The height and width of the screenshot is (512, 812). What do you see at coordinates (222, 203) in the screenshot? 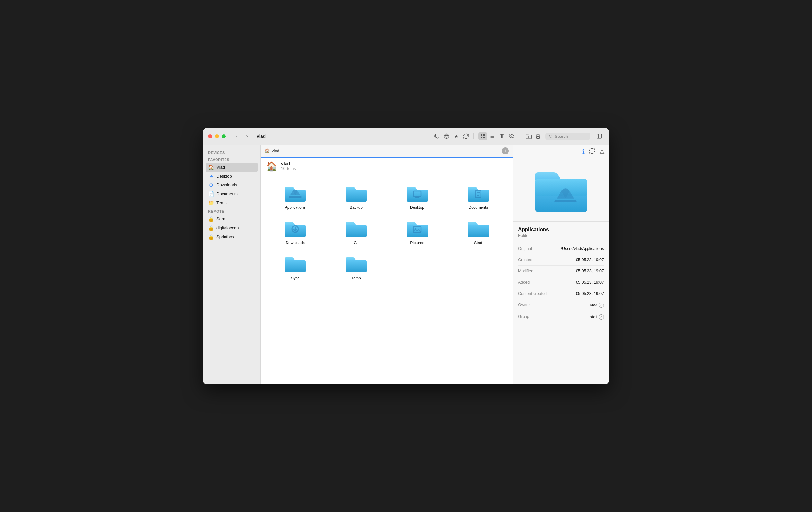
I see `sidebar-label-temp: Temp` at bounding box center [222, 203].